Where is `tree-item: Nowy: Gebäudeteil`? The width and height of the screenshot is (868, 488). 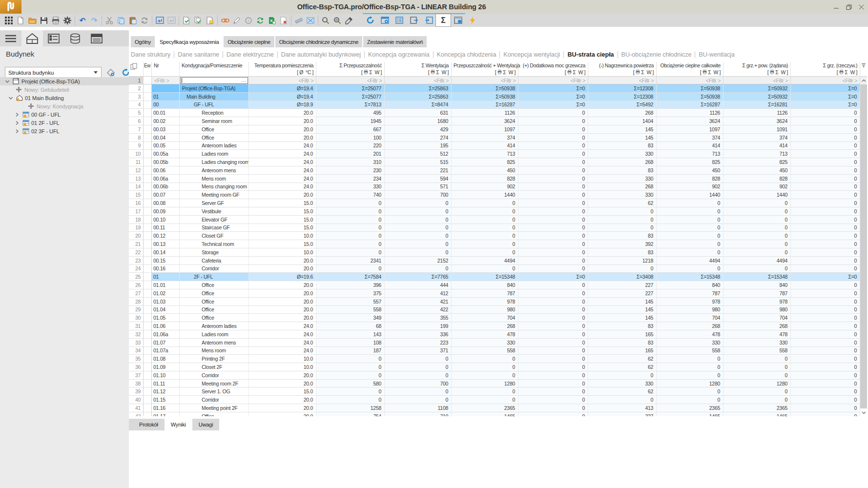 tree-item: Nowy: Gebäudeteil is located at coordinates (64, 90).